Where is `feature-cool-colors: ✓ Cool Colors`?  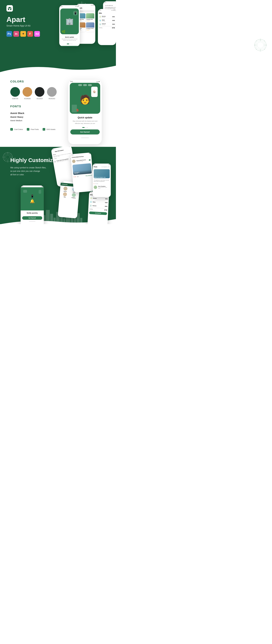 feature-cool-colors: ✓ Cool Colors is located at coordinates (16, 129).